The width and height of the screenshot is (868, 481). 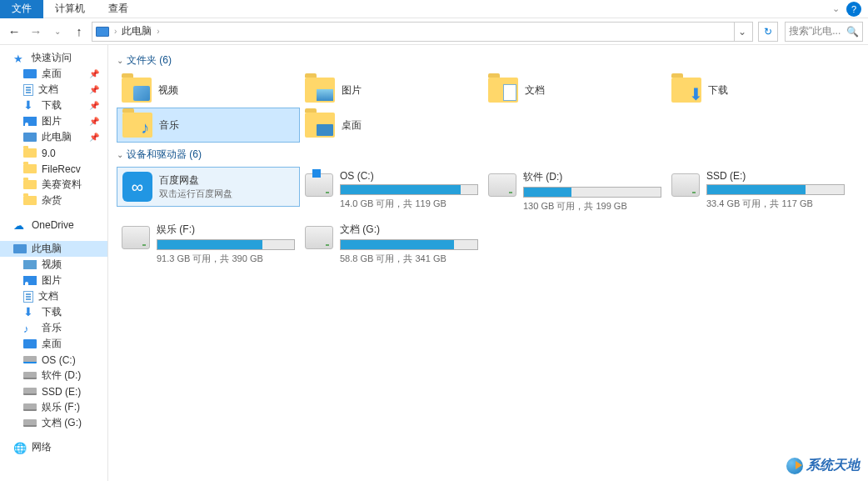 I want to click on sidebar-item: 软件 (D:), so click(x=53, y=375).